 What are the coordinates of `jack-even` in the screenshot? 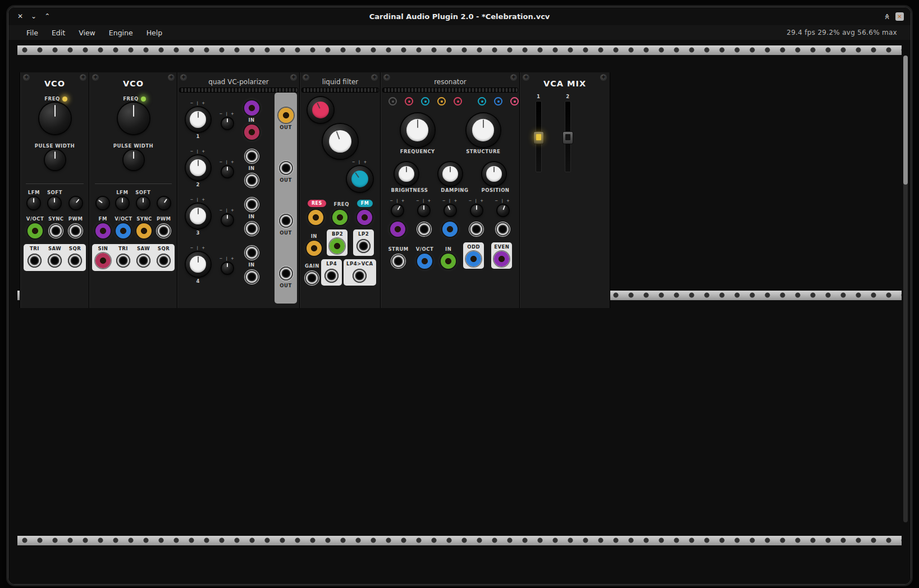 It's located at (502, 259).